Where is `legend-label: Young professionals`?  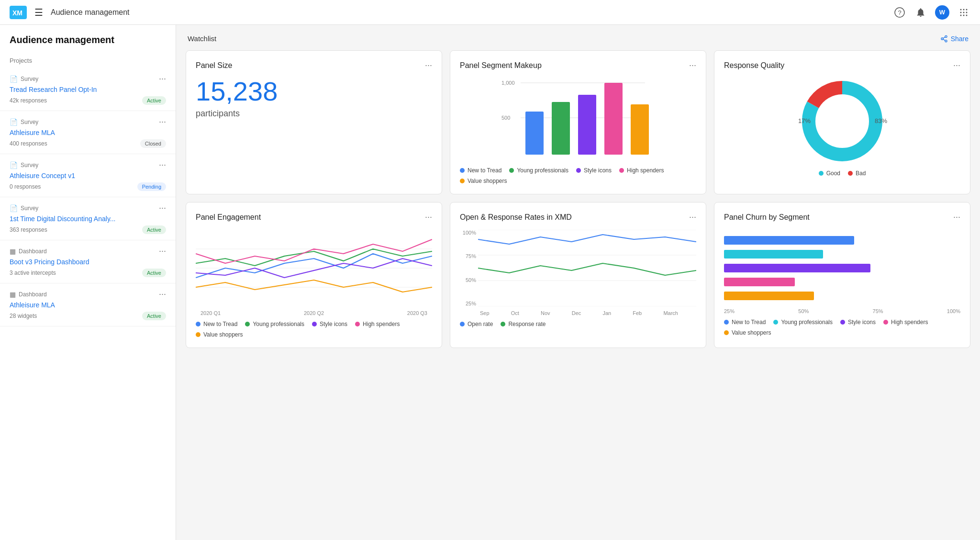
legend-label: Young professionals is located at coordinates (543, 170).